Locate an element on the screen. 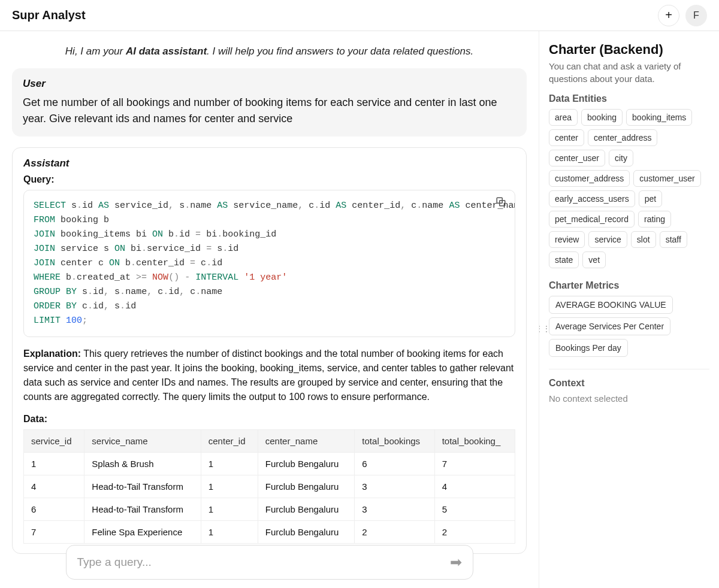 The image size is (719, 588). metric-chip: AVERAGE BOOKING VALUE is located at coordinates (611, 305).